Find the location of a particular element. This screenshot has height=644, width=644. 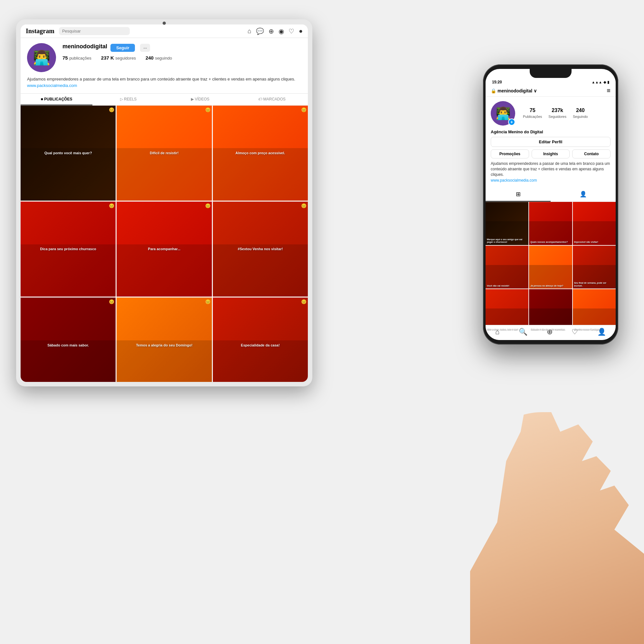

tab-videos: ▶ VÍDEOS is located at coordinates (200, 99).